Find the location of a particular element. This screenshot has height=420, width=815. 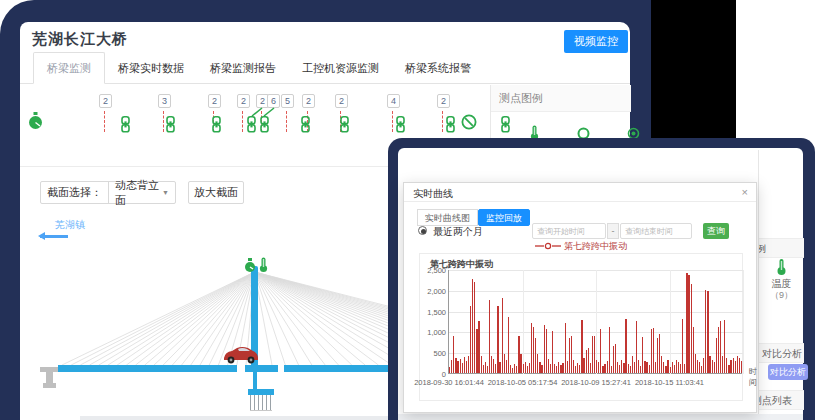

legend-label: 第七跨跨中振动 is located at coordinates (596, 246).